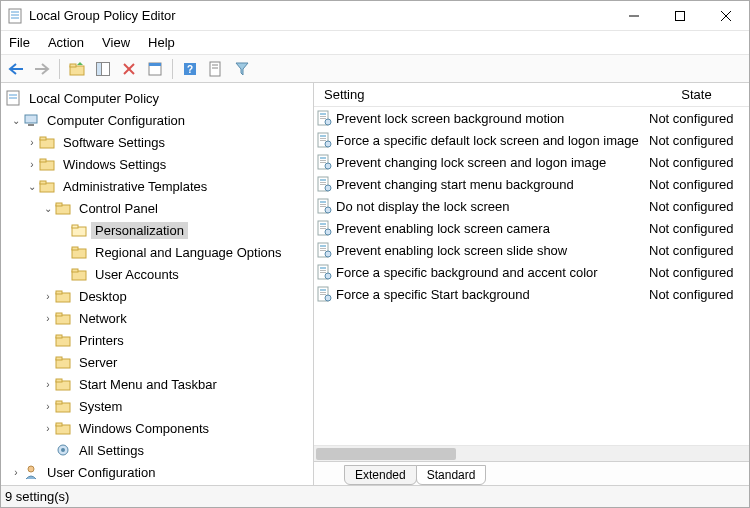  I want to click on properties-button, so click(155, 69).